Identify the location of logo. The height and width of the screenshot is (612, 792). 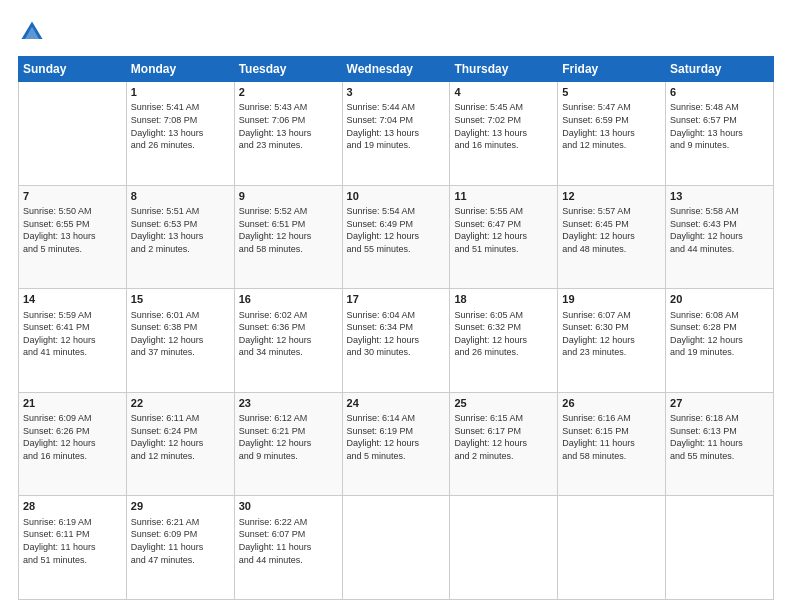
(33, 32).